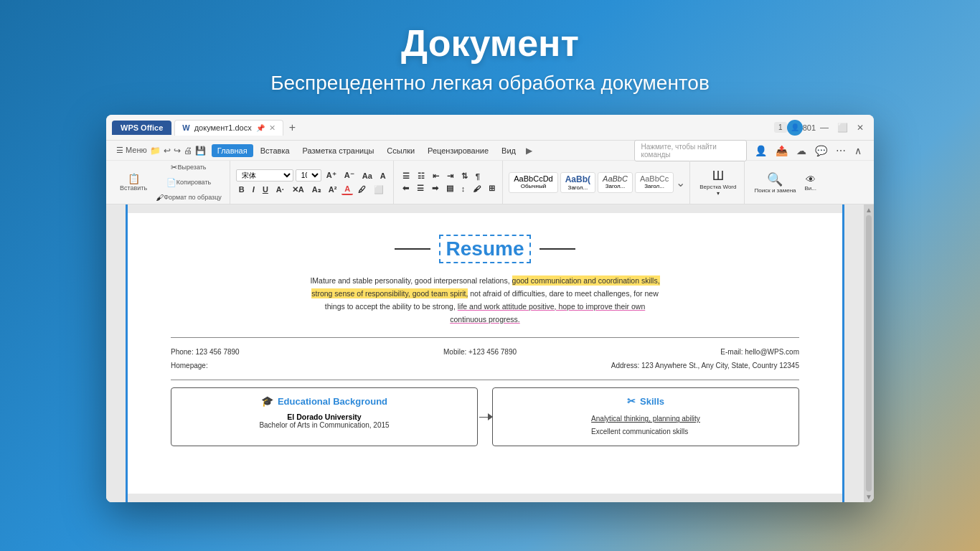  What do you see at coordinates (167, 151) in the screenshot?
I see `undo-icon: ↩` at bounding box center [167, 151].